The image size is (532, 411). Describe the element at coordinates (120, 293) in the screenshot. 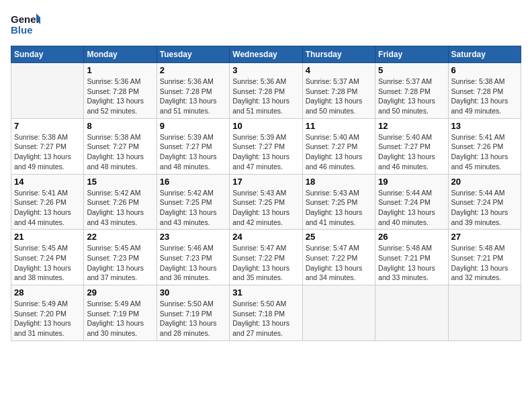

I see `day-number: 29` at that location.